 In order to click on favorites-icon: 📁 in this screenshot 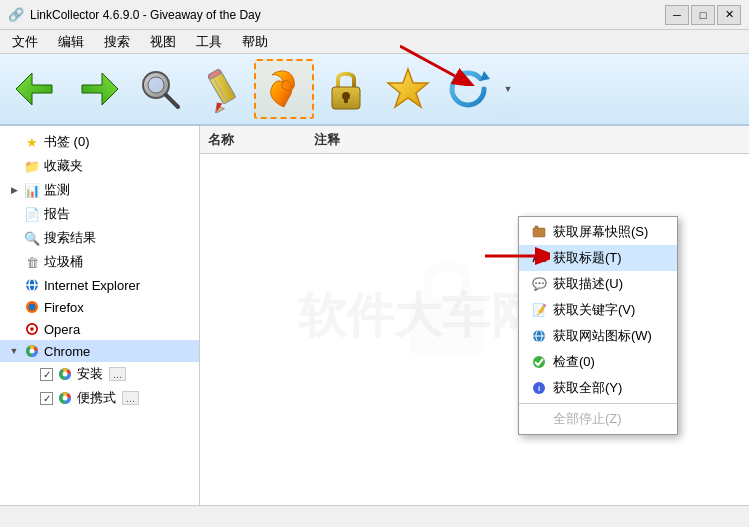, I will do `click(32, 166)`.